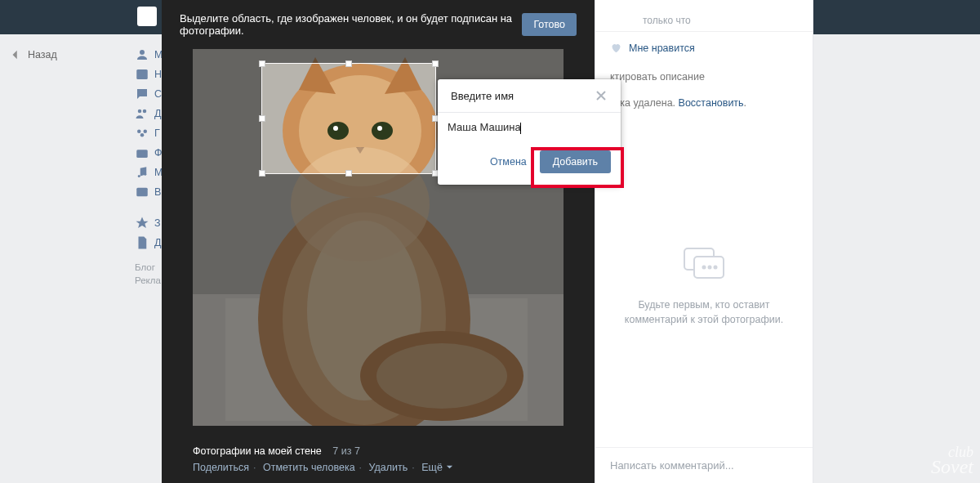 This screenshot has height=483, width=980. I want to click on news-icon, so click(142, 74).